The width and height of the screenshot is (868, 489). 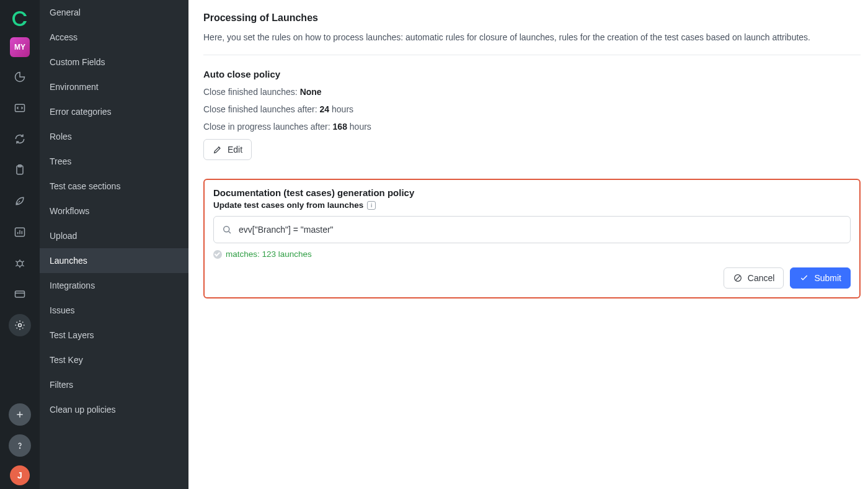 What do you see at coordinates (81, 112) in the screenshot?
I see `sidebar-item-label: Error categories` at bounding box center [81, 112].